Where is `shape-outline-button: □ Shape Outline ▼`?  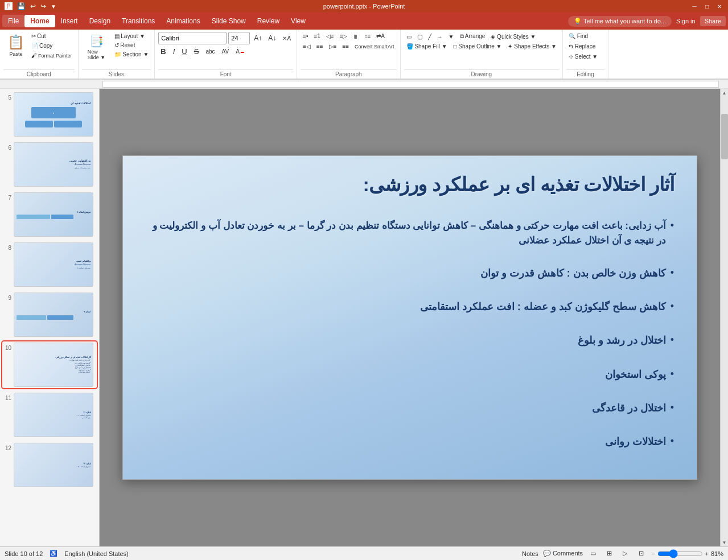
shape-outline-button: □ Shape Outline ▼ is located at coordinates (478, 47).